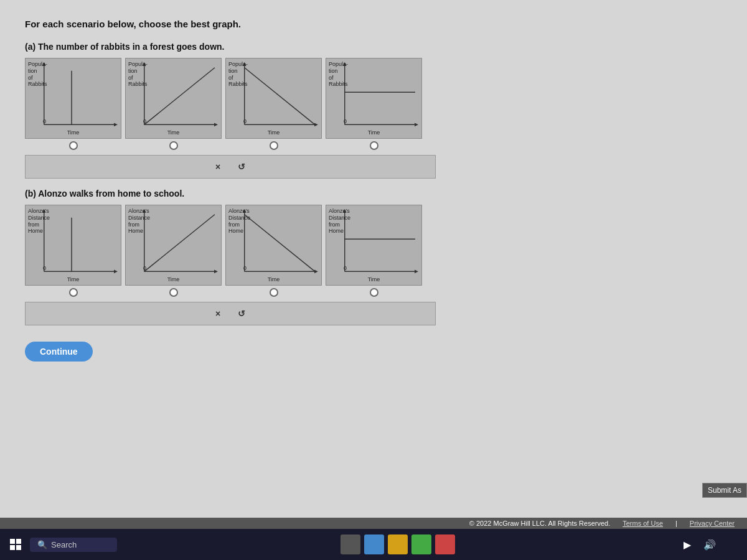 The height and width of the screenshot is (560, 747). What do you see at coordinates (245, 268) in the screenshot?
I see `graph-b3-origin: 0` at bounding box center [245, 268].